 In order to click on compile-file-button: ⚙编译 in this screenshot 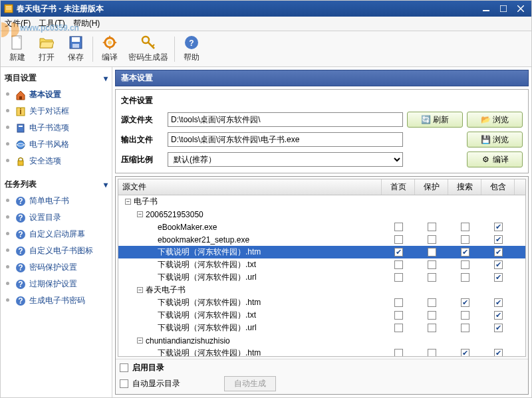, I will do `click(495, 159)`.